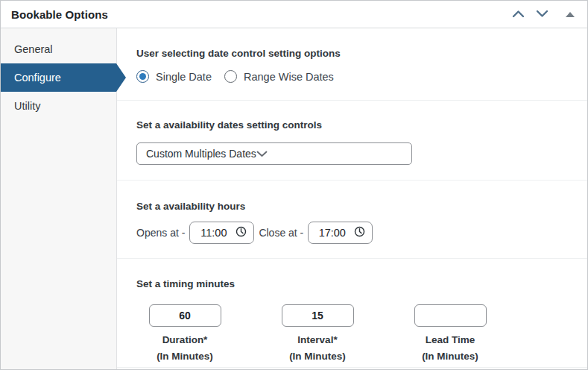 This screenshot has height=370, width=588. I want to click on move-up-button, so click(518, 14).